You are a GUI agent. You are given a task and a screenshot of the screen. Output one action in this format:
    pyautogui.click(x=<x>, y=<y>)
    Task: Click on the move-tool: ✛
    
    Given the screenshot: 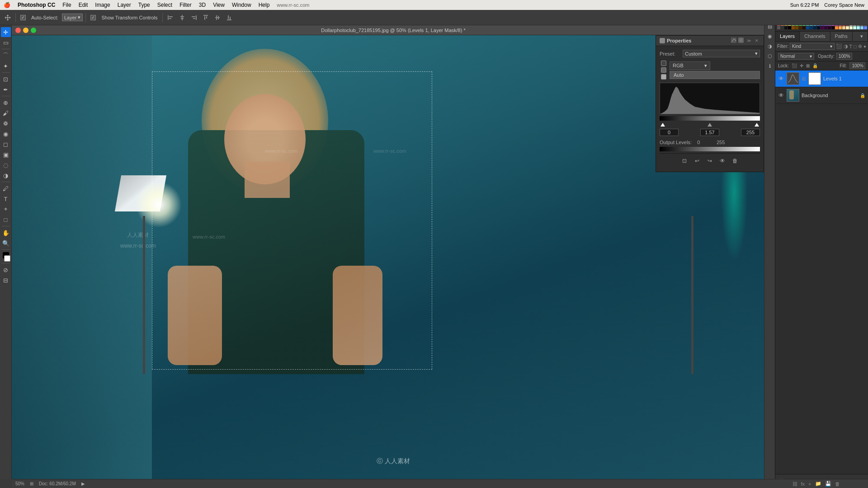 What is the action you would take?
    pyautogui.click(x=6, y=32)
    